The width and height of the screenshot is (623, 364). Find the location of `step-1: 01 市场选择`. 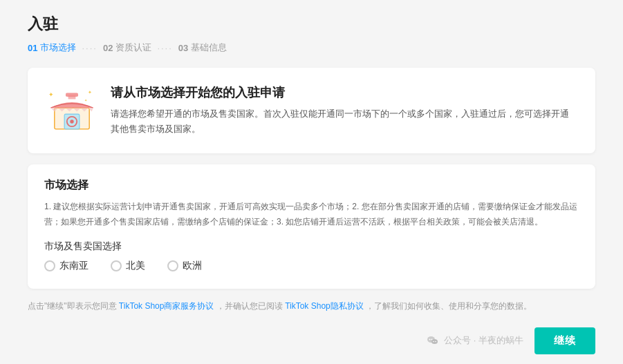

step-1: 01 市场选择 is located at coordinates (52, 48).